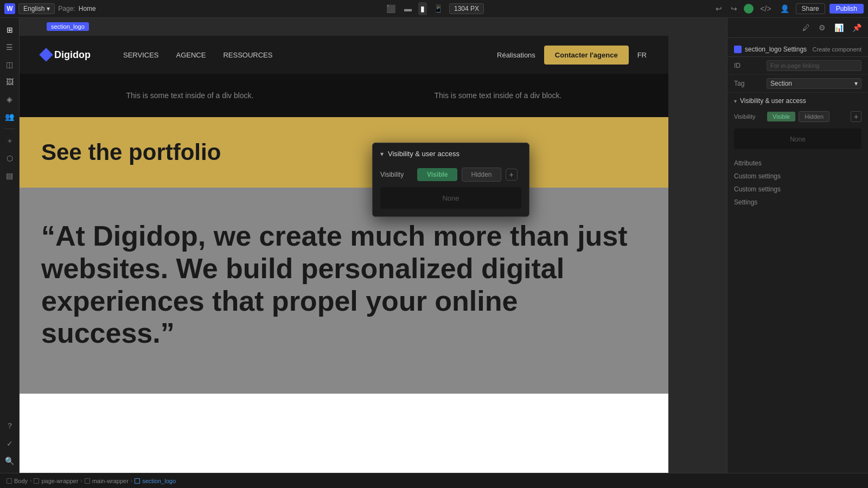 The height and width of the screenshot is (488, 868). I want to click on tag-select: Section ▾, so click(814, 84).